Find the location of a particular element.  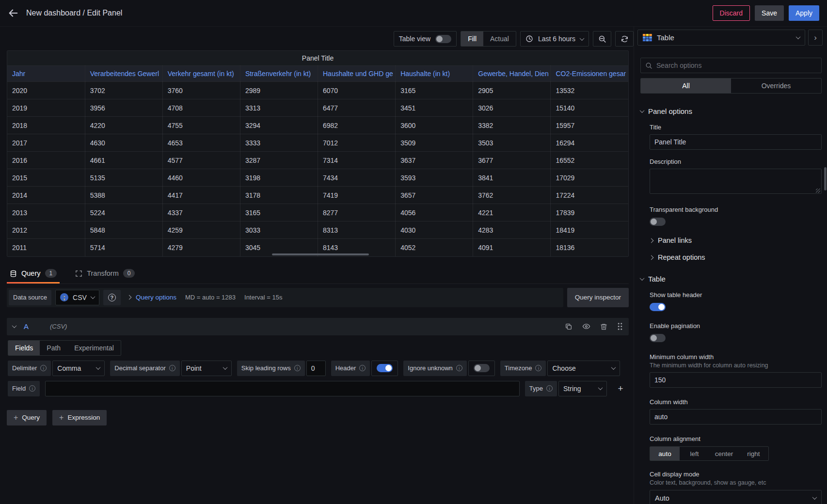

column-header: Haushalte (in kt) is located at coordinates (434, 74).